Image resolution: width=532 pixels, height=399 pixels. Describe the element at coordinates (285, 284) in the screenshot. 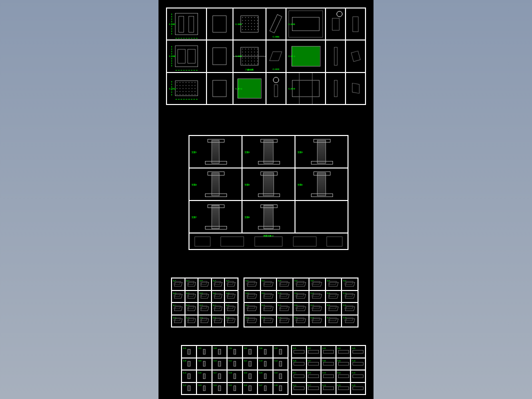

I see `mini-cell: B-03` at that location.